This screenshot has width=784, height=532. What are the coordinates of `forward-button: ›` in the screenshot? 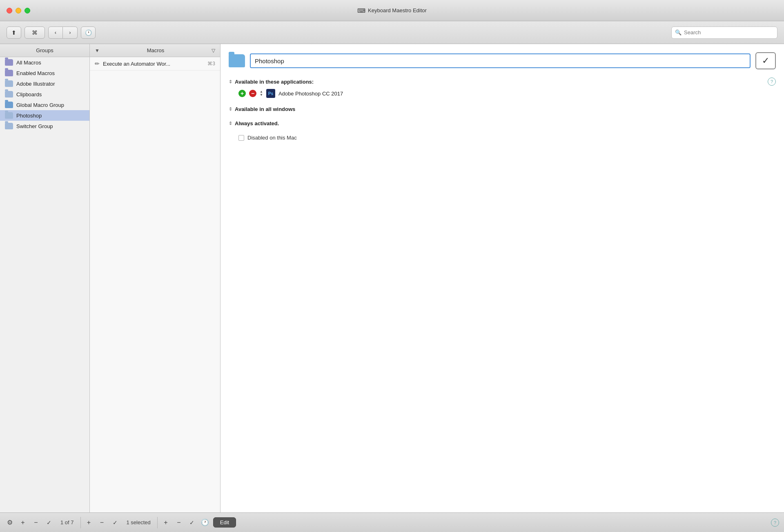 It's located at (70, 33).